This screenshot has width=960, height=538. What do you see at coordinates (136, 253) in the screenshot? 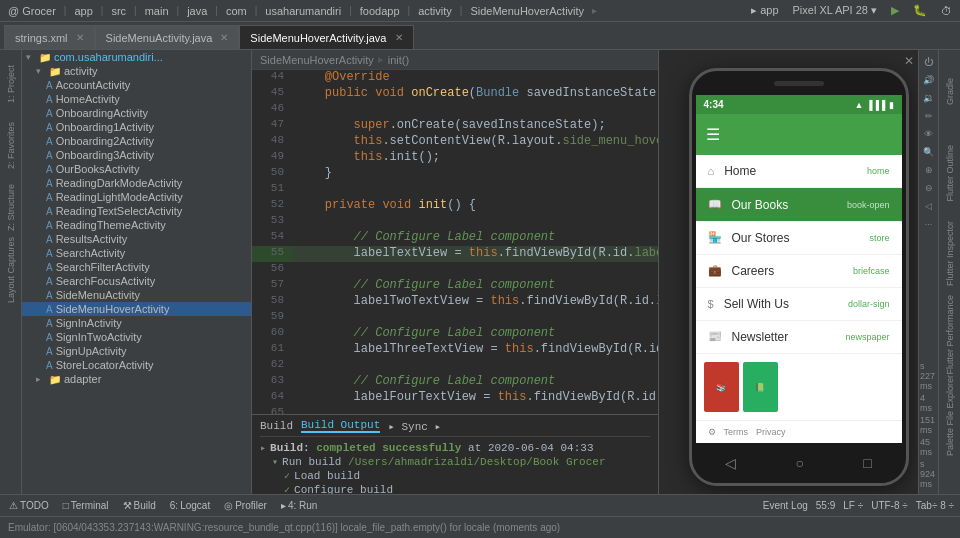
I see `tree-search: A SearchActivity` at bounding box center [136, 253].